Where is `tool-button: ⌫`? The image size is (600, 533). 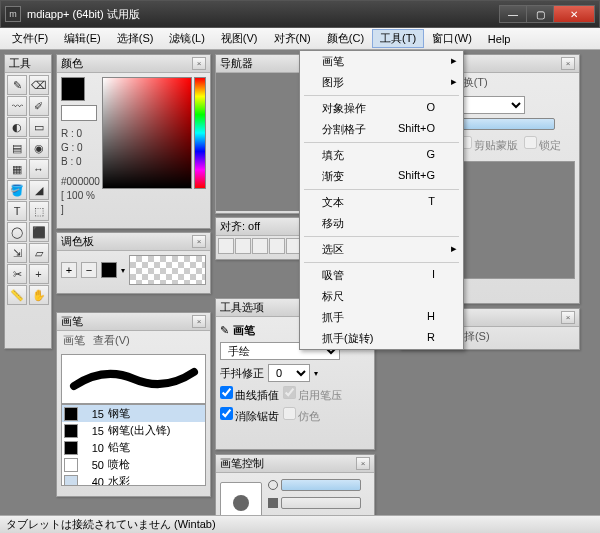 tool-button: ⌫ is located at coordinates (39, 85).